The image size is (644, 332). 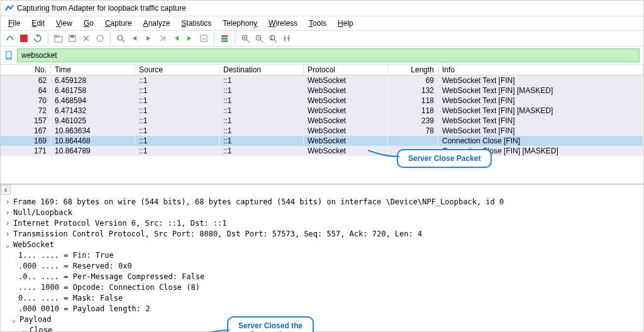 I want to click on app-icon, so click(x=9, y=8).